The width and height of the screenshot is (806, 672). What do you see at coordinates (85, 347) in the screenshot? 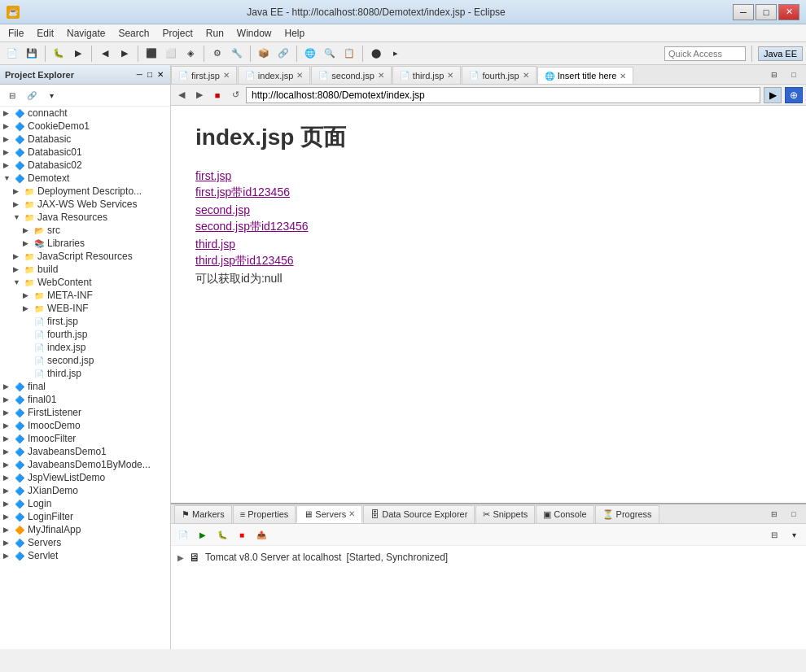
I see `list-item: ▶ 📄 index.jsp` at bounding box center [85, 347].